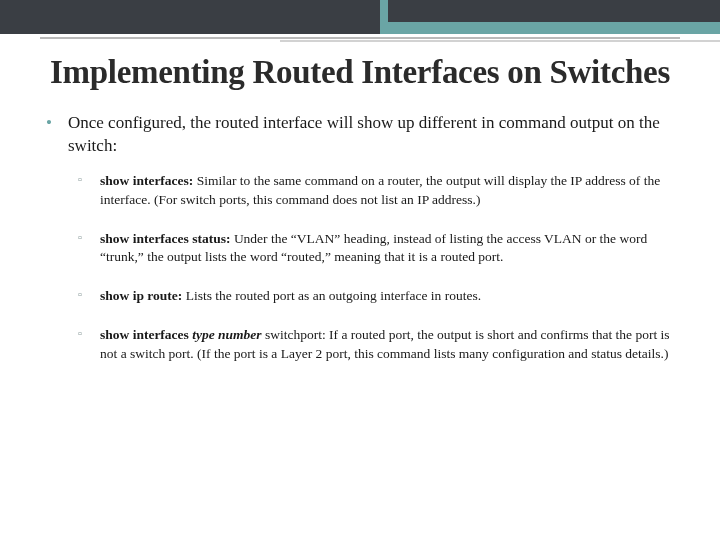  What do you see at coordinates (383, 191) in the screenshot?
I see `list-item: show interfaces: Similar to the same com…` at bounding box center [383, 191].